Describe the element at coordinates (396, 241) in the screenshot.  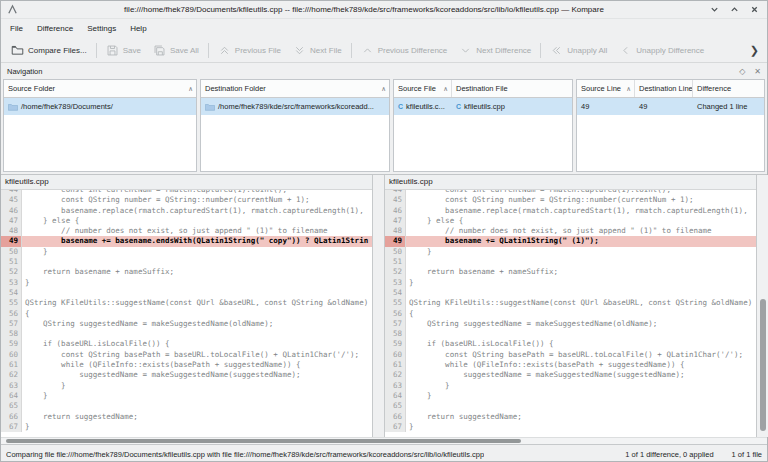
I see `line-number: 49` at that location.